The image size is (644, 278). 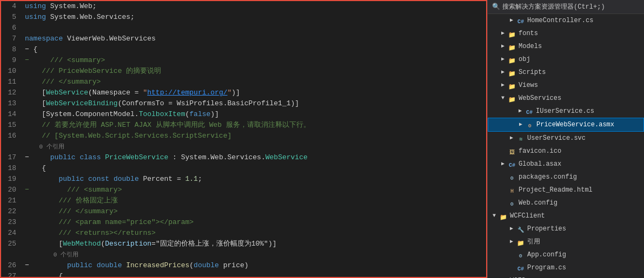 I want to click on html-icon: H, so click(x=512, y=190).